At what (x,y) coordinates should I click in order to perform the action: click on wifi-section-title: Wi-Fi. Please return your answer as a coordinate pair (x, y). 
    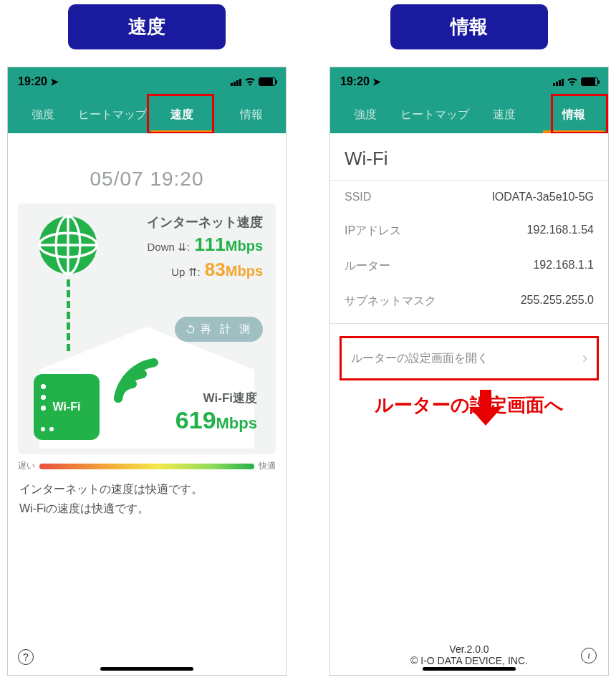
    Looking at the image, I should click on (469, 157).